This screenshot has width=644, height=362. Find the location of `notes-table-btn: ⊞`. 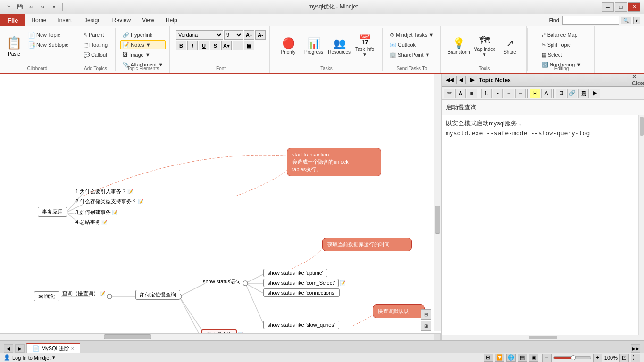

notes-table-btn: ⊞ is located at coordinates (561, 93).